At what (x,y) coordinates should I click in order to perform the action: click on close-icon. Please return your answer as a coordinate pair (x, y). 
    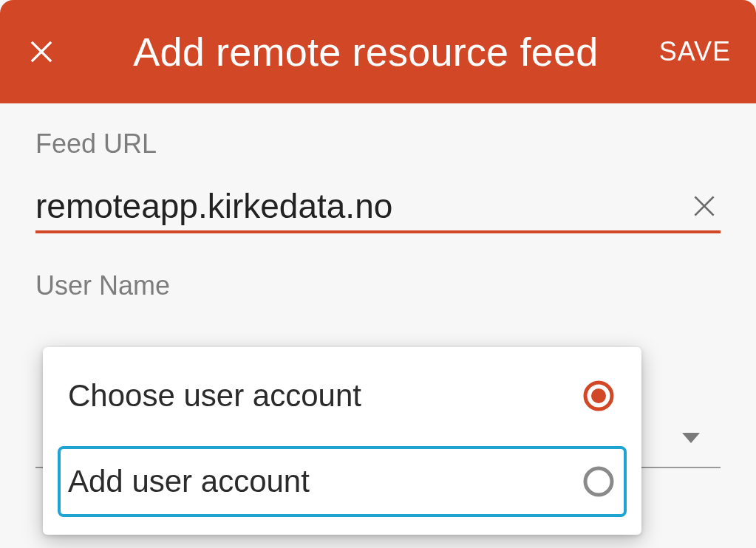
    Looking at the image, I should click on (41, 52).